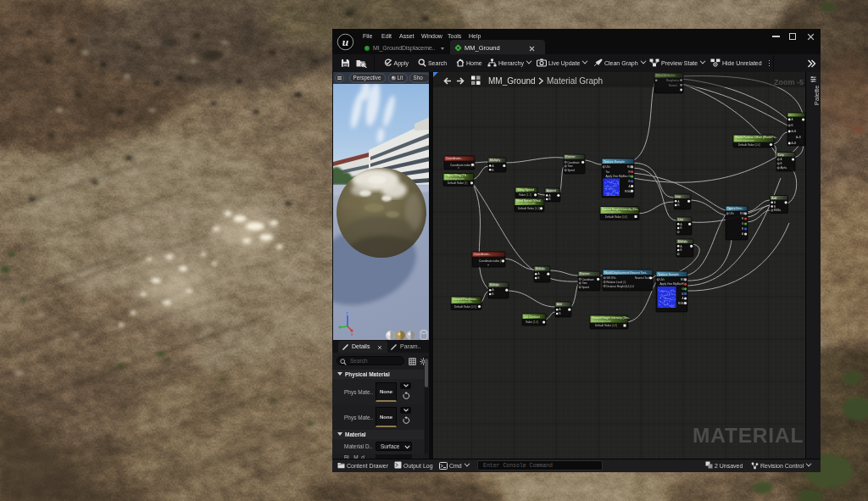 This screenshot has width=868, height=501. Describe the element at coordinates (526, 195) in the screenshot. I see `svg-text: Value [1,1]` at that location.